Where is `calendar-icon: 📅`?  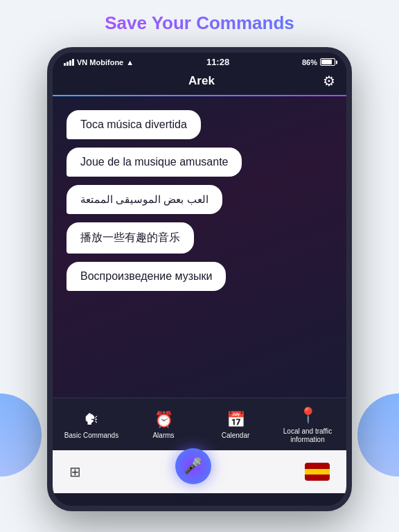 calendar-icon: 📅 is located at coordinates (236, 420).